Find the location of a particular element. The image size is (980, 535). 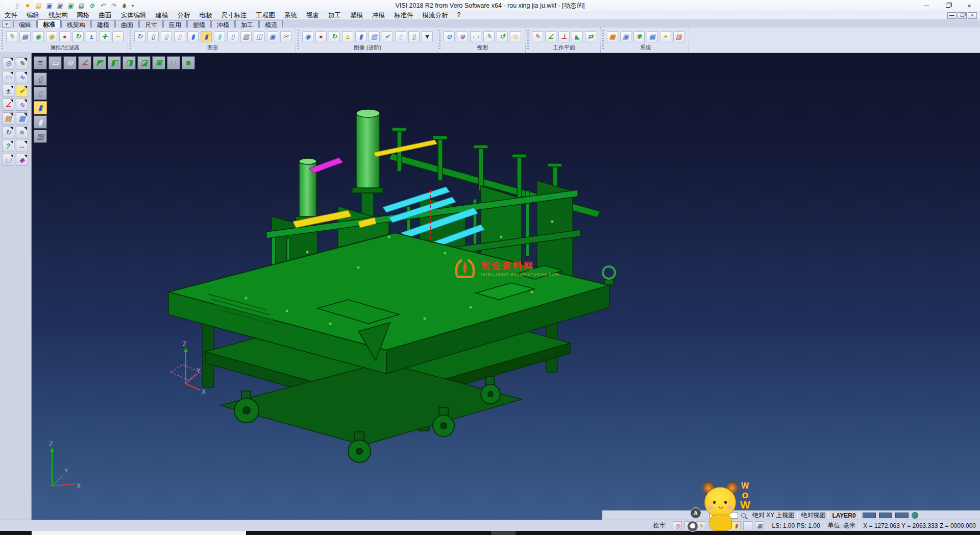

toolbar-tab: 应用 is located at coordinates (175, 23).